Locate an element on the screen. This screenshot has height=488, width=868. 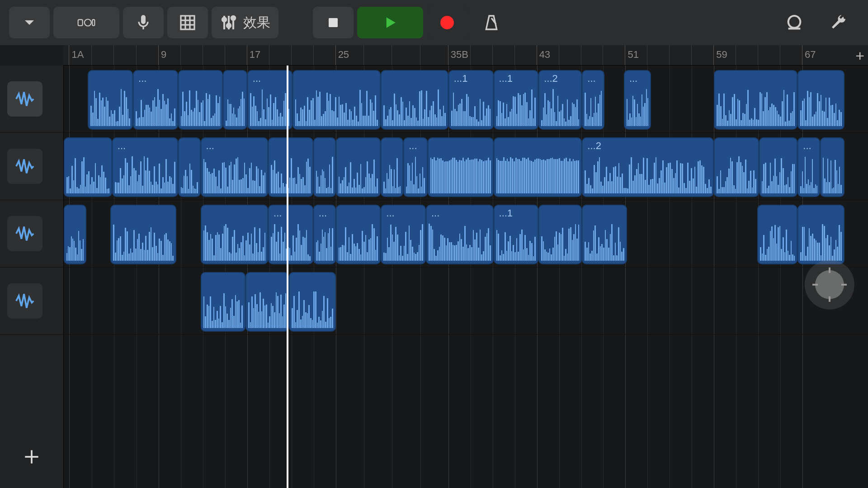
grid-button is located at coordinates (188, 23).